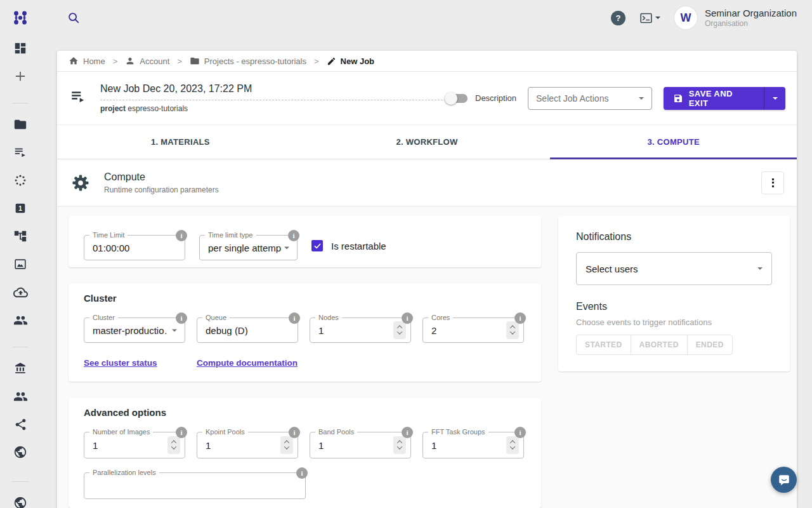  What do you see at coordinates (775, 98) in the screenshot?
I see `save-dropdown-button` at bounding box center [775, 98].